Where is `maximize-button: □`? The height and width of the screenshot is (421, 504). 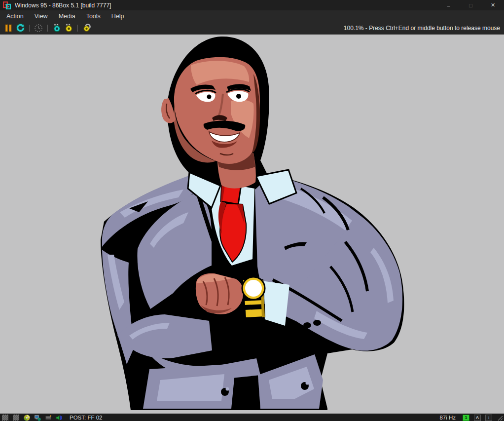 maximize-button: □ is located at coordinates (470, 5).